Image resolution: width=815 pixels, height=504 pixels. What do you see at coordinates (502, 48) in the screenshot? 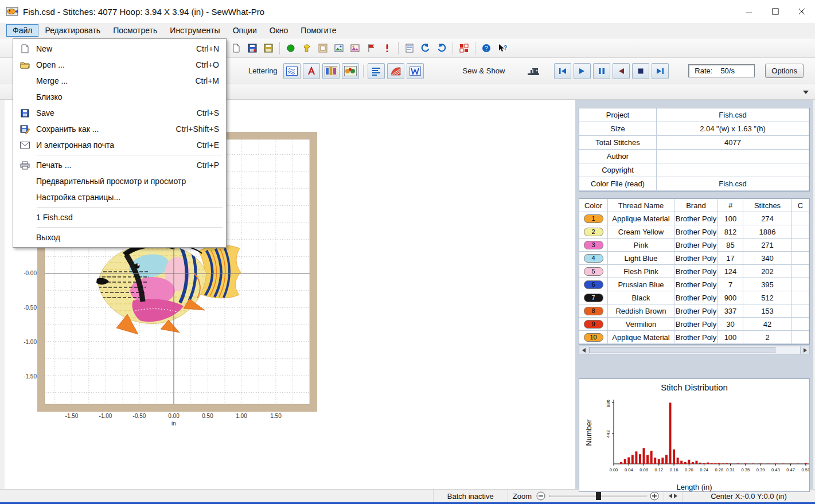
I see `context-help-icon: ?` at bounding box center [502, 48].